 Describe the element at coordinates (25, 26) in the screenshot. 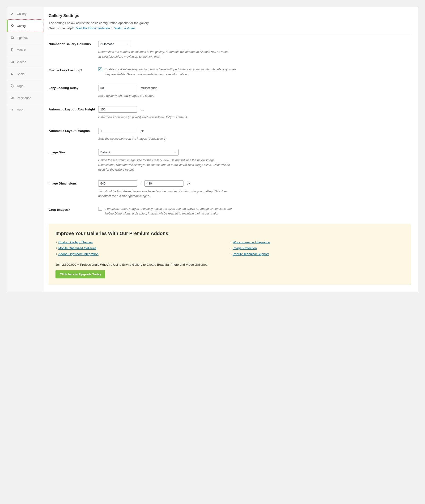

I see `config-highlight: Config` at that location.